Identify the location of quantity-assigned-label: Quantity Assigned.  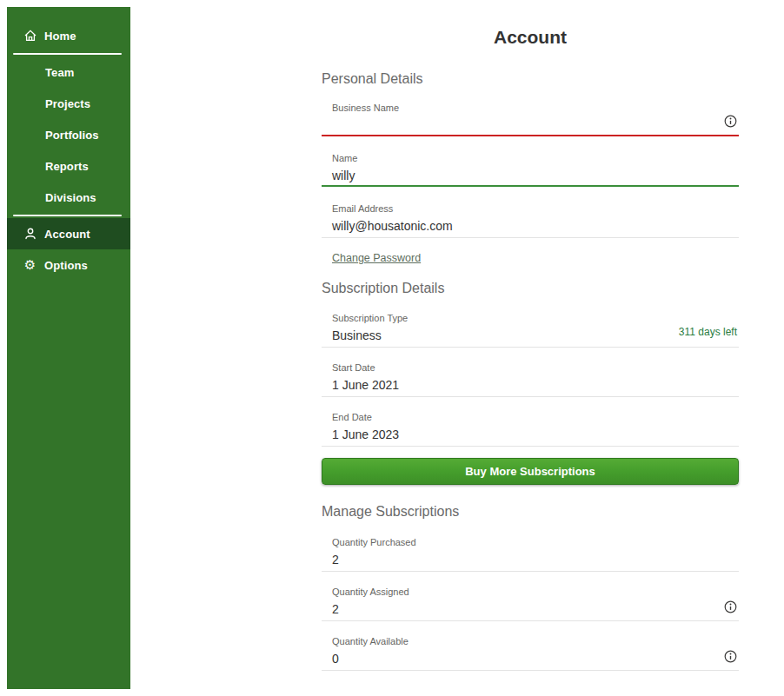
(535, 593).